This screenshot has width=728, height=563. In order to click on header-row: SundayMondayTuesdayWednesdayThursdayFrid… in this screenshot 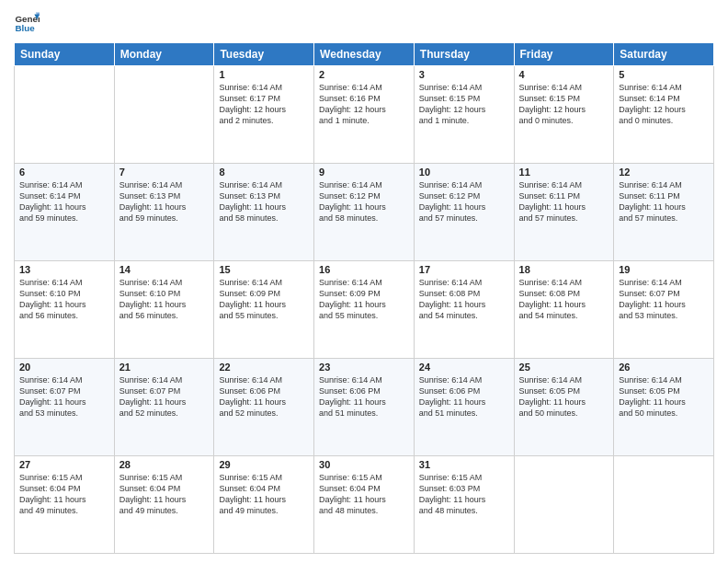, I will do `click(364, 55)`.